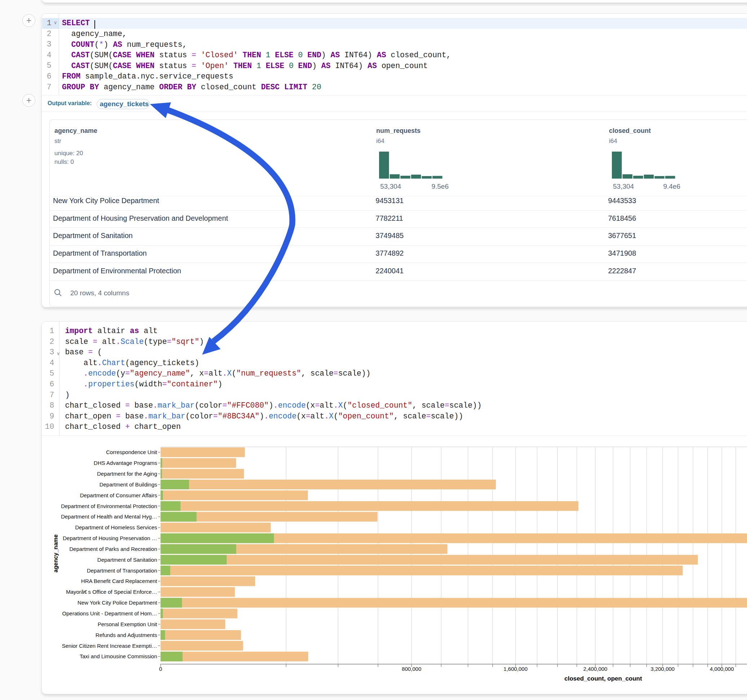  What do you see at coordinates (118, 656) in the screenshot?
I see `svg-text: Taxi and Limousine Commission` at bounding box center [118, 656].